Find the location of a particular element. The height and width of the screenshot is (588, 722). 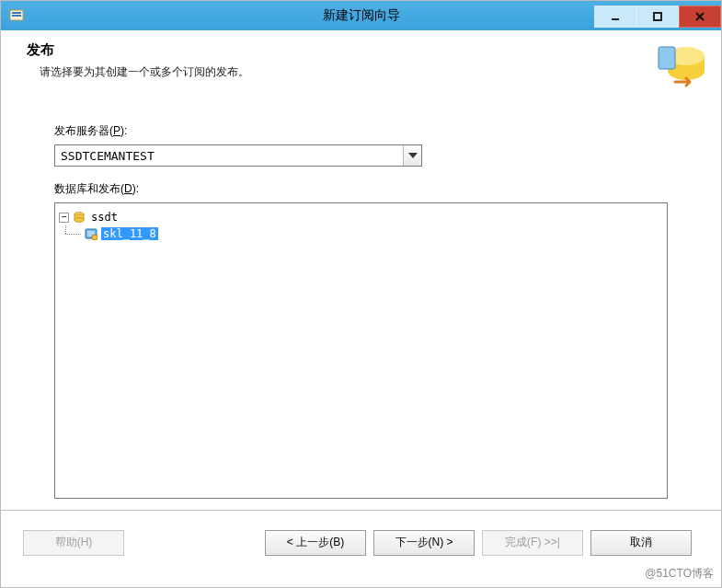

publisher-server-label: 发布服务器(P): is located at coordinates (361, 131).